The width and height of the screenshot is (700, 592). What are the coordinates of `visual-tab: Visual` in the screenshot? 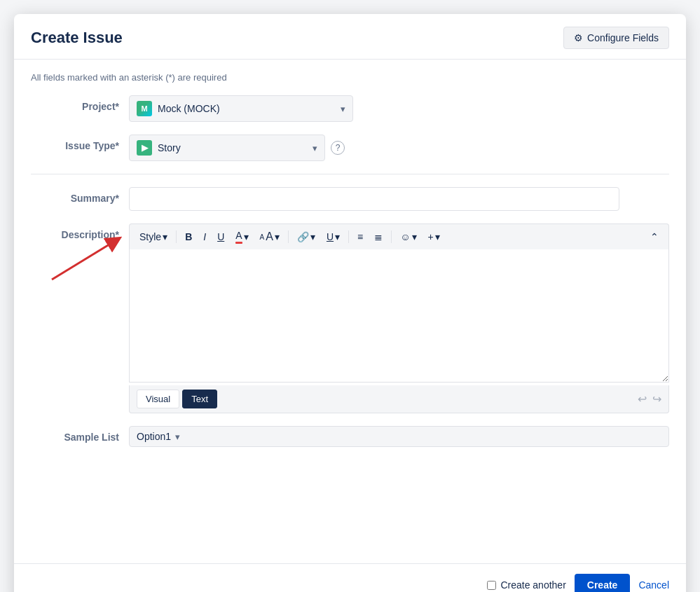 It's located at (158, 399).